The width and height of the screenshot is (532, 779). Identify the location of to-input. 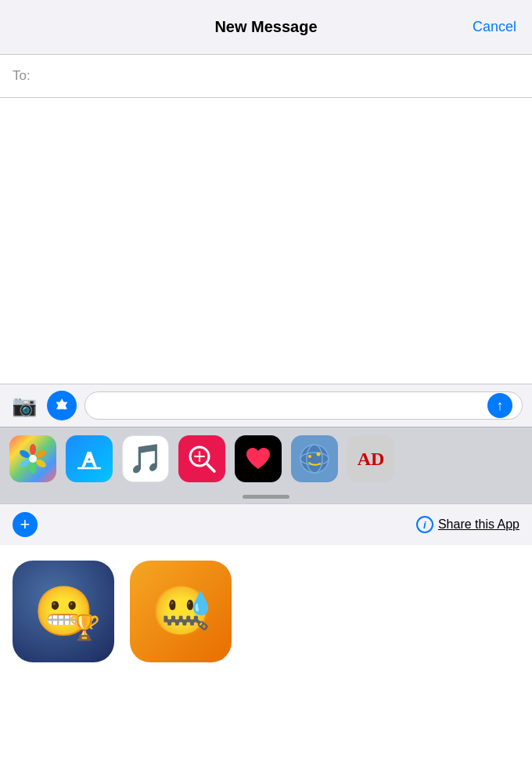
(279, 76).